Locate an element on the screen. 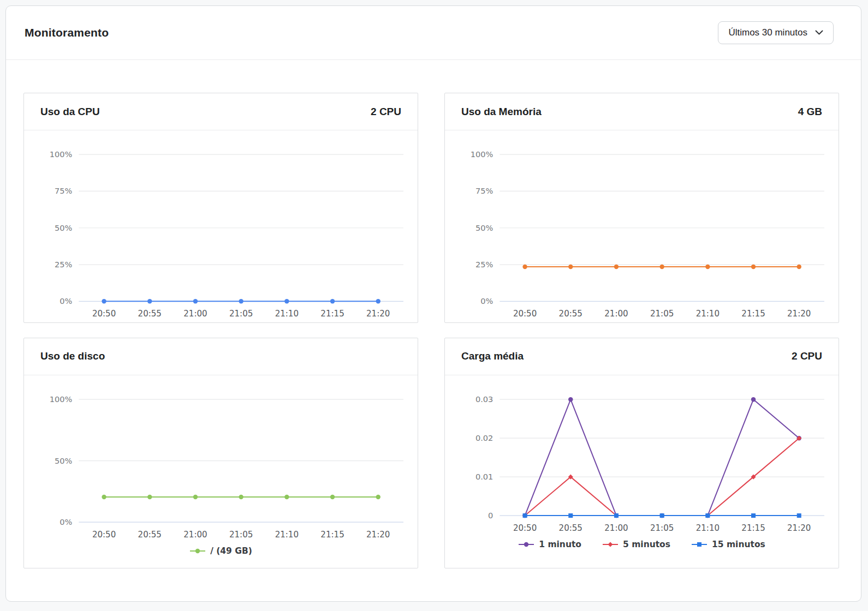 This screenshot has width=868, height=611. time-range-select: Últimos 30 minutos is located at coordinates (776, 33).